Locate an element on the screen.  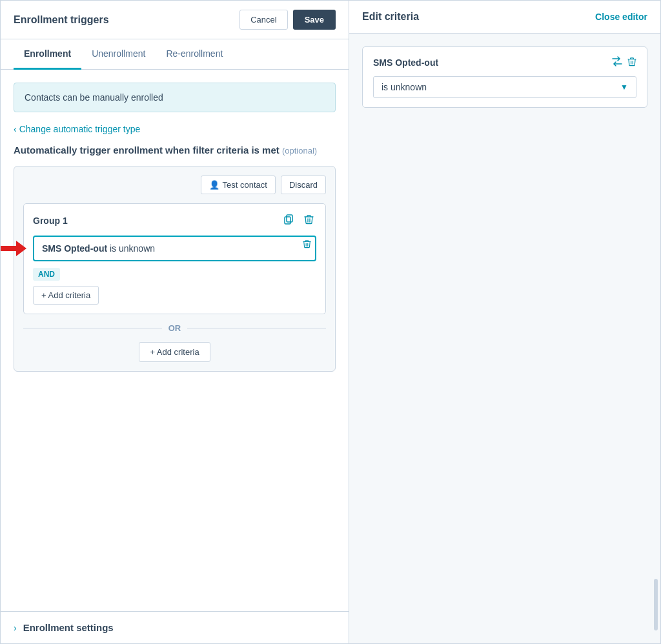
criteria-editor-card: SMS Opted-out is unknown ▼ is located at coordinates (505, 77).